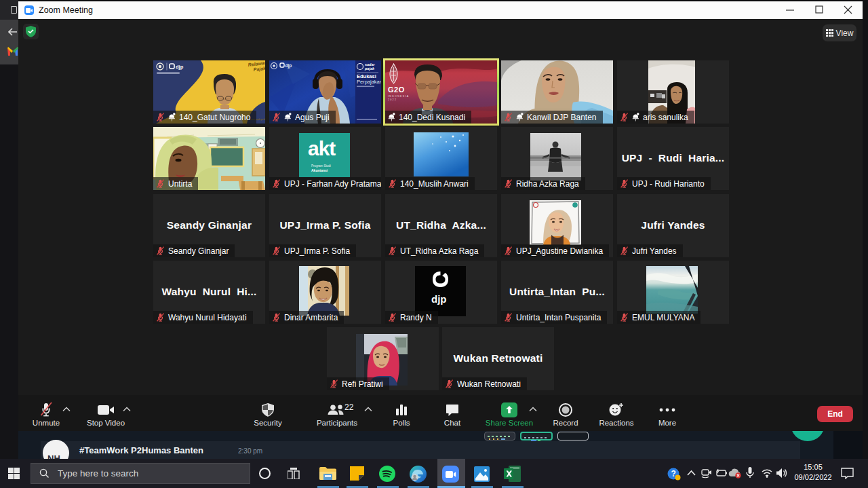  What do you see at coordinates (396, 90) in the screenshot?
I see `svg-text: G2O` at bounding box center [396, 90].